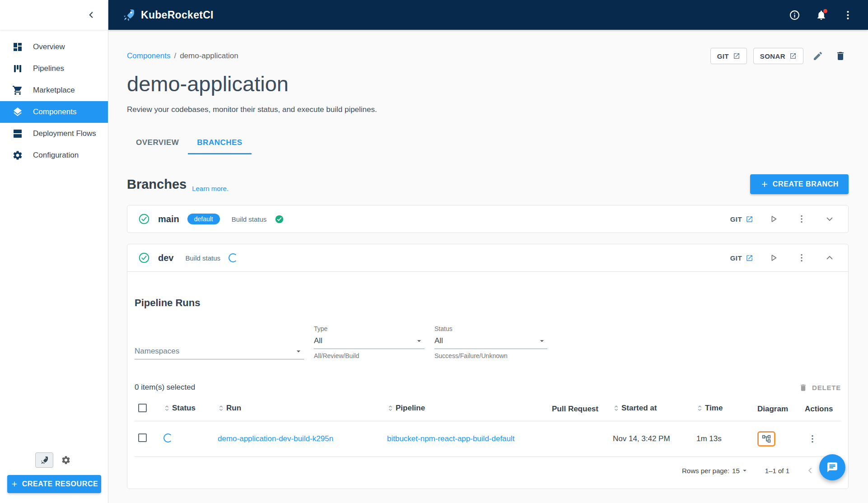  What do you see at coordinates (451, 439) in the screenshot?
I see `pipeline-link: bitbucket-npm-react-app-build-default` at bounding box center [451, 439].